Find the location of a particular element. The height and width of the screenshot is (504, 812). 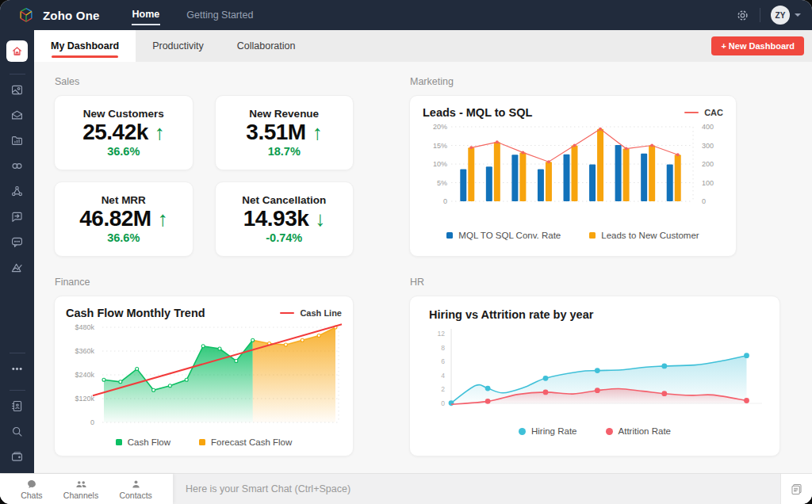

kpi-value: 14.93k is located at coordinates (276, 219).